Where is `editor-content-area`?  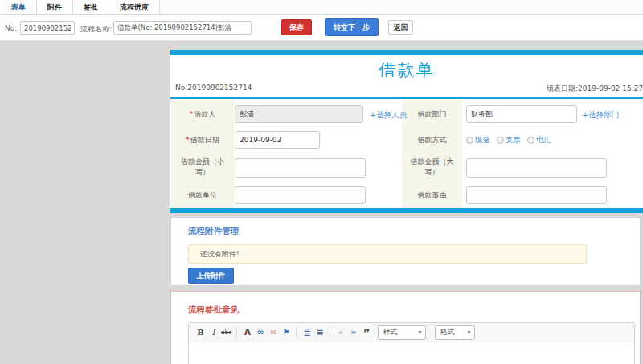
editor-content-area is located at coordinates (412, 354).